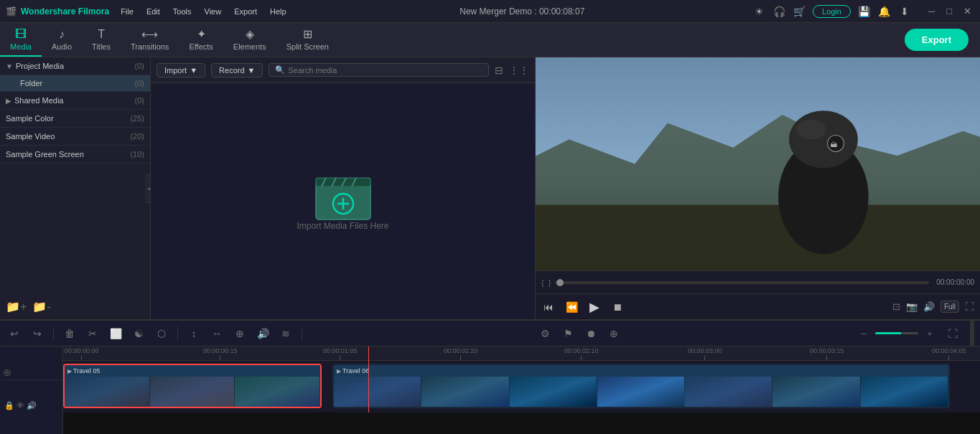 The image size is (980, 434). Describe the element at coordinates (250, 34) in the screenshot. I see `elements-icon: ◈` at that location.